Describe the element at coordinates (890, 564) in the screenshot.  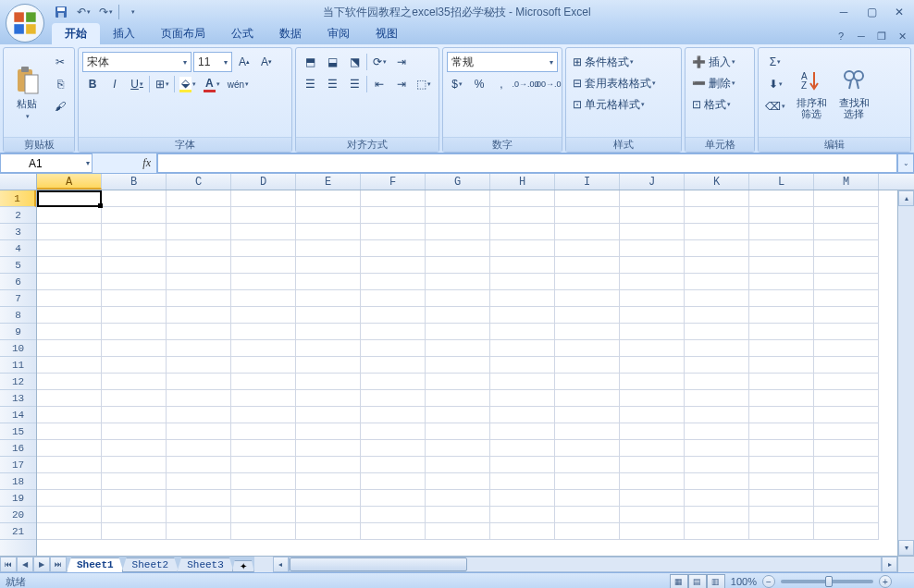
I see `hscroll-right-button: ▸` at that location.